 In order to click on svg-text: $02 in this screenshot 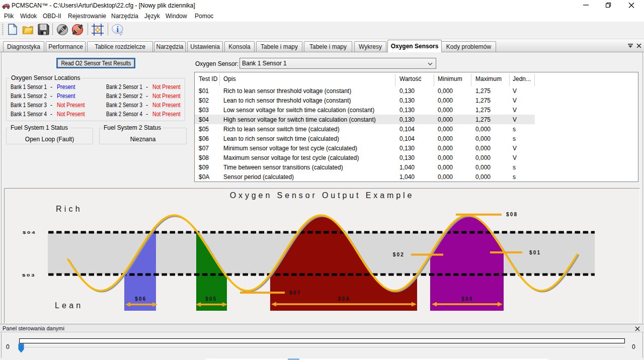, I will do `click(398, 254)`.